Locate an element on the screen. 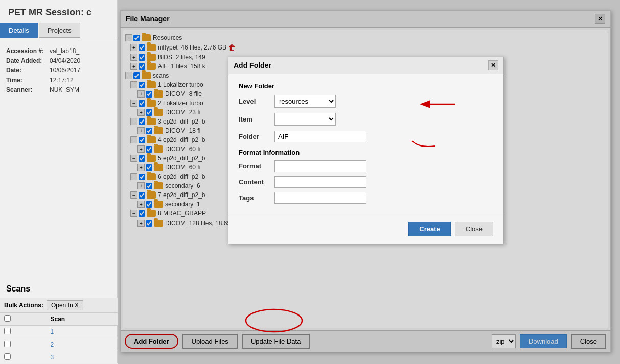 The image size is (620, 364). create-button: Create is located at coordinates (429, 229).